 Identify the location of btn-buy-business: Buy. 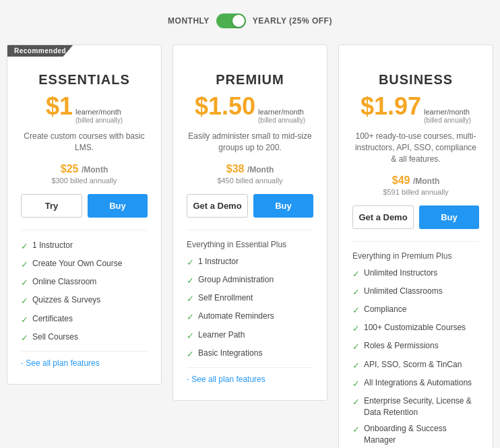
(449, 217).